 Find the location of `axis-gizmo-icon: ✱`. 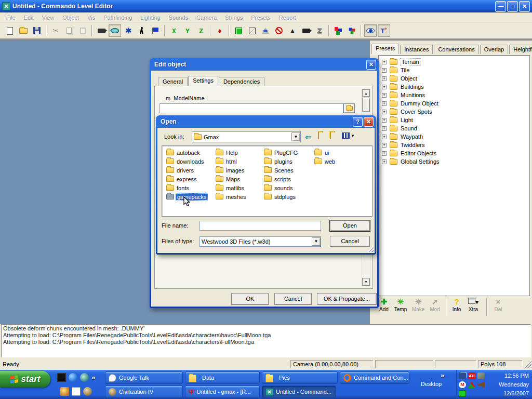

axis-gizmo-icon: ✱ is located at coordinates (128, 31).